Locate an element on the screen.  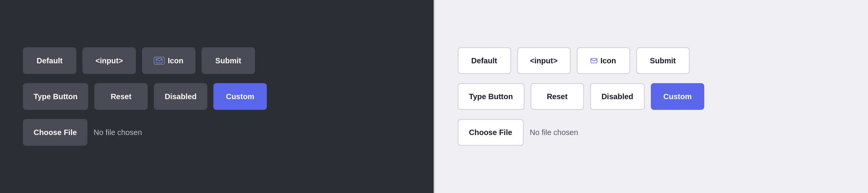
dark-choose-file-label: Choose File is located at coordinates (55, 133).